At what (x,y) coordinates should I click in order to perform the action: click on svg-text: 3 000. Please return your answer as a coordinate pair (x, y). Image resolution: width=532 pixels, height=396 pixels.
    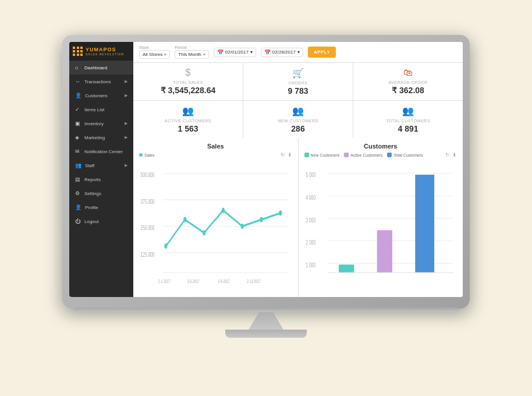
    Looking at the image, I should click on (310, 220).